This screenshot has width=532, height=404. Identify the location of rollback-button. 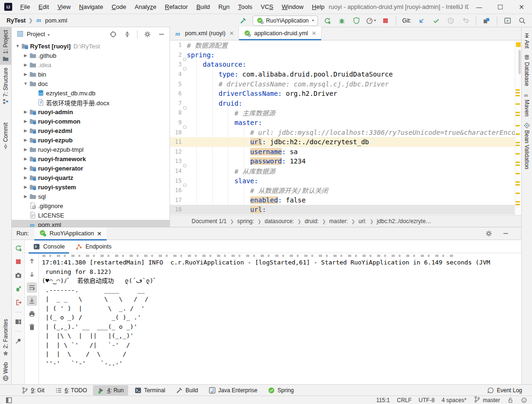
(465, 21).